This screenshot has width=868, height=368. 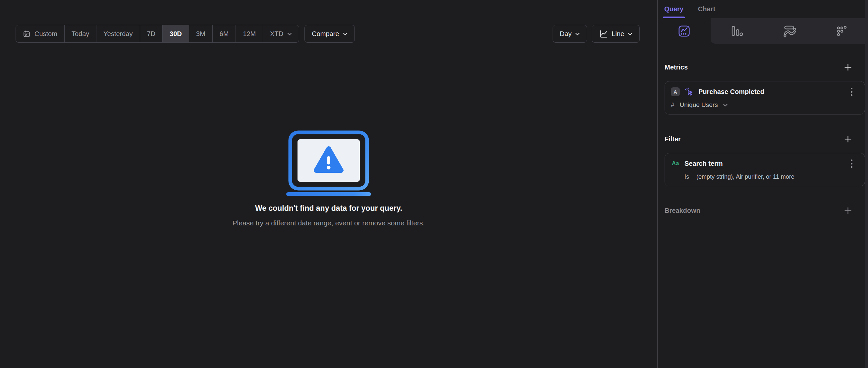 What do you see at coordinates (848, 139) in the screenshot?
I see `add-filter-button` at bounding box center [848, 139].